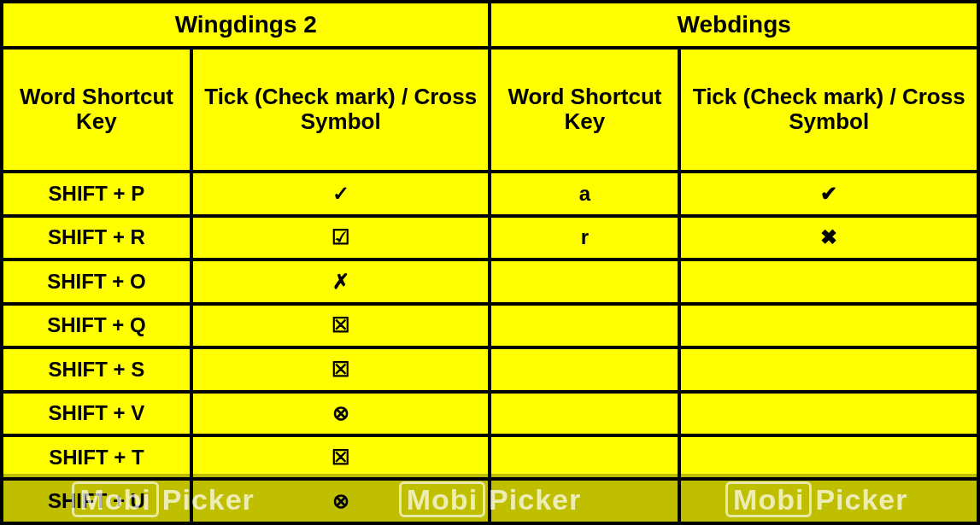  Describe the element at coordinates (341, 282) in the screenshot. I see `w2-symbol: ✗` at that location.